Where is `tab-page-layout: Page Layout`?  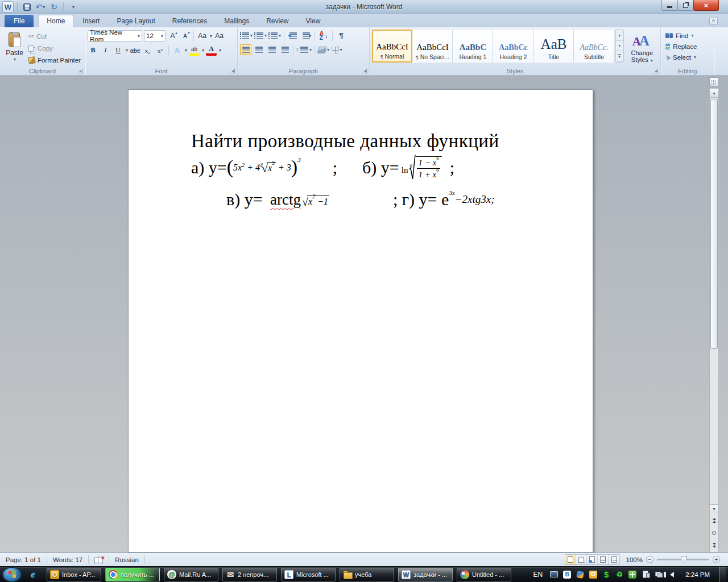
tab-page-layout: Page Layout is located at coordinates (135, 22).